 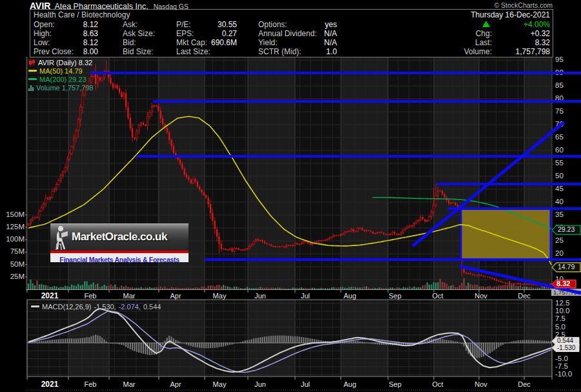 What do you see at coordinates (40, 6) in the screenshot?
I see `ticker-symbol: AVIR` at bounding box center [40, 6].